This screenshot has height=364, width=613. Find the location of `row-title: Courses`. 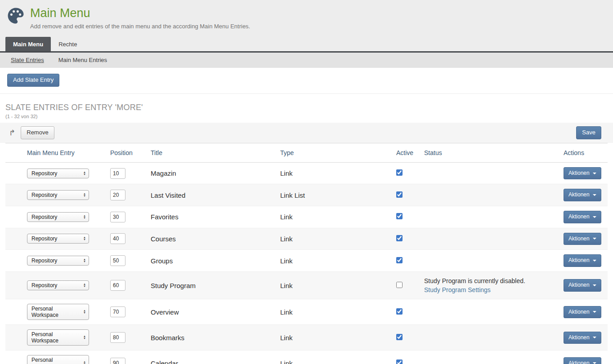

row-title: Courses is located at coordinates (212, 239).